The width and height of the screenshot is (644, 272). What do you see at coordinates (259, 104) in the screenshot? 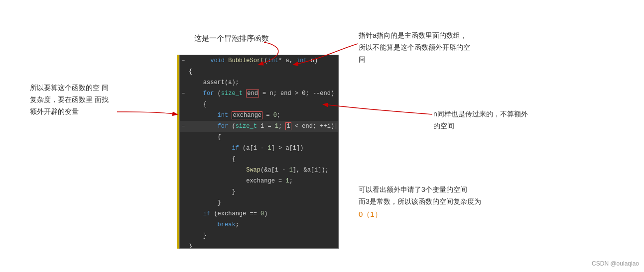
I see `code-line-5: {` at bounding box center [259, 104].